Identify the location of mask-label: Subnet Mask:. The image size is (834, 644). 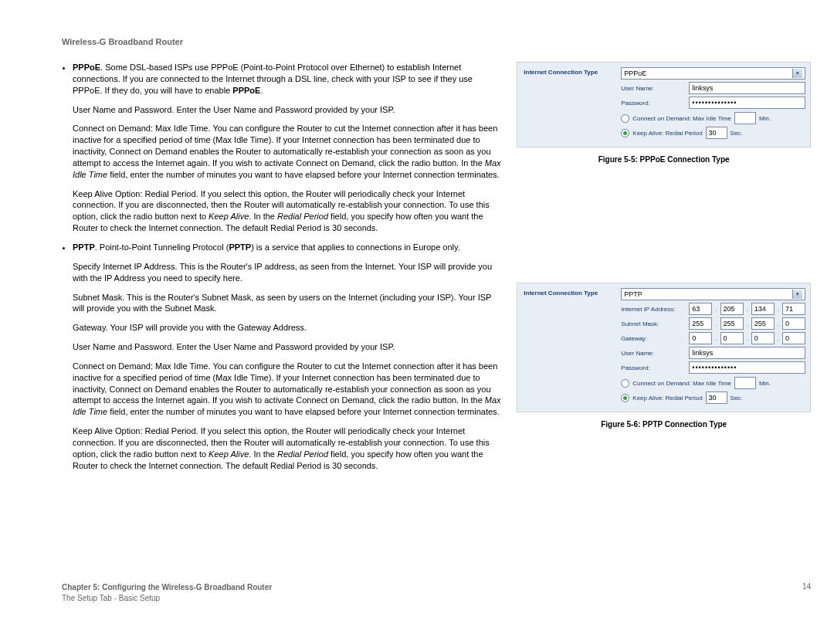
(653, 324).